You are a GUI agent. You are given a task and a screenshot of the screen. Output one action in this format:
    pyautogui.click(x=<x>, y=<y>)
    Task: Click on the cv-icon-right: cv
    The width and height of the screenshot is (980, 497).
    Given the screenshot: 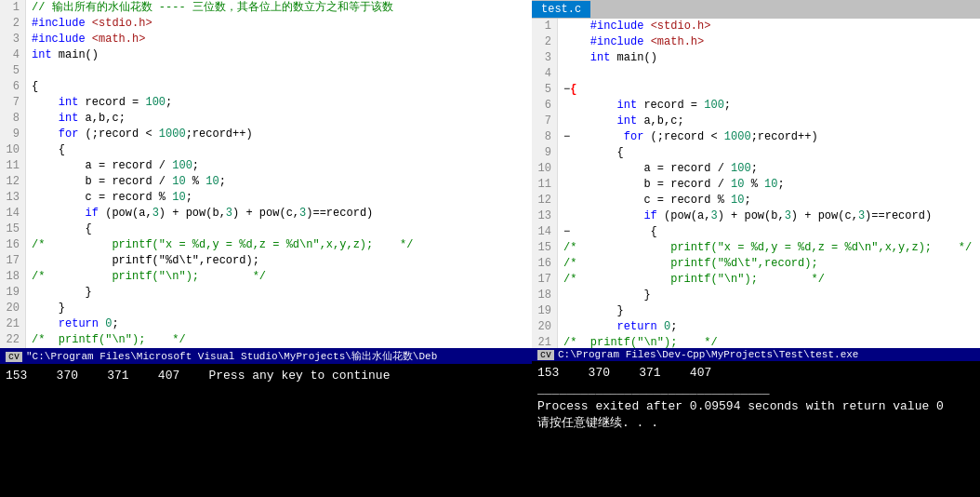 What is the action you would take?
    pyautogui.click(x=546, y=356)
    